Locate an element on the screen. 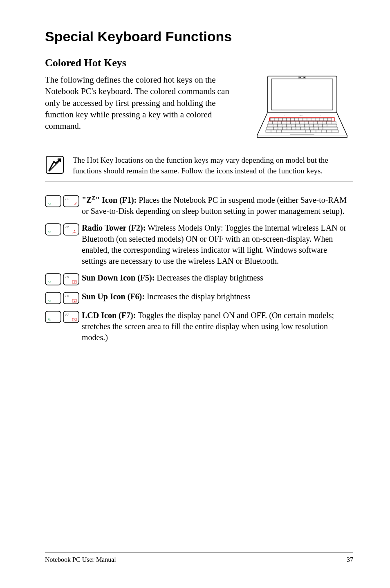 This screenshot has width=390, height=588. hotkey-title: LCD Icon (F7): is located at coordinates (109, 315).